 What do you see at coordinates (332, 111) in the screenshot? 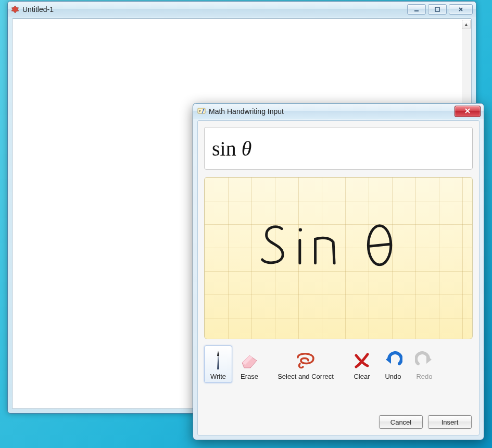
I see `math-window-title: Math Handwriting Input` at bounding box center [332, 111].